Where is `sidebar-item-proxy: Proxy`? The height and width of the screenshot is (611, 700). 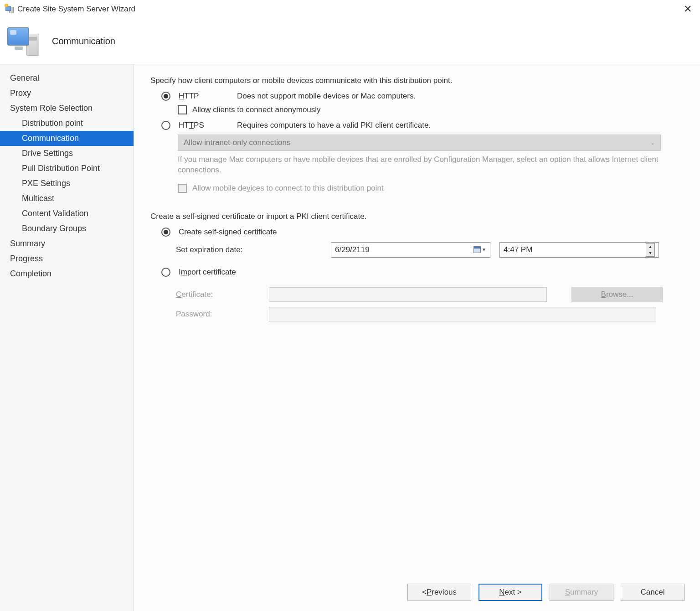 sidebar-item-proxy: Proxy is located at coordinates (67, 93).